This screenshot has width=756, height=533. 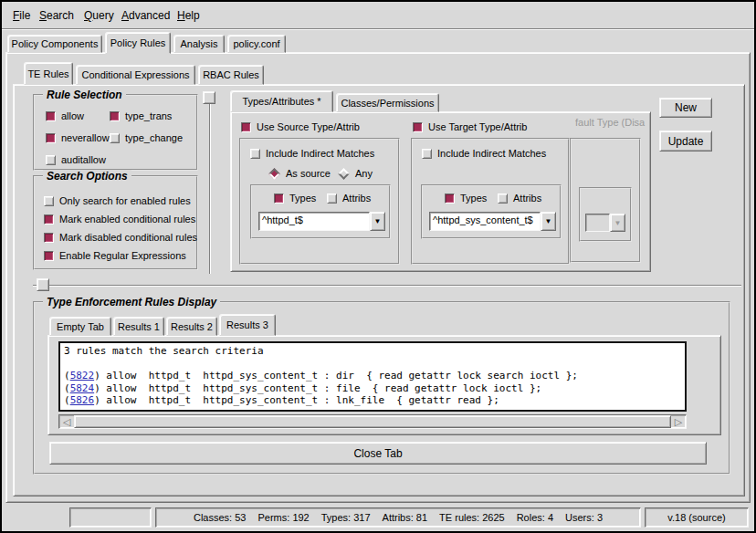 What do you see at coordinates (378, 453) in the screenshot?
I see `close-tab-button: Close Tab` at bounding box center [378, 453].